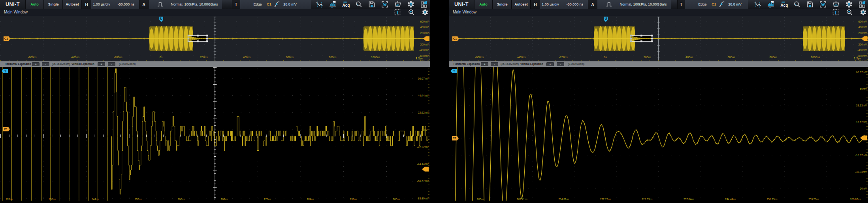 Image resolution: width=868 pixels, height=203 pixels. What do you see at coordinates (215, 12) in the screenshot?
I see `window-titlebar: Main Window T` at bounding box center [215, 12].